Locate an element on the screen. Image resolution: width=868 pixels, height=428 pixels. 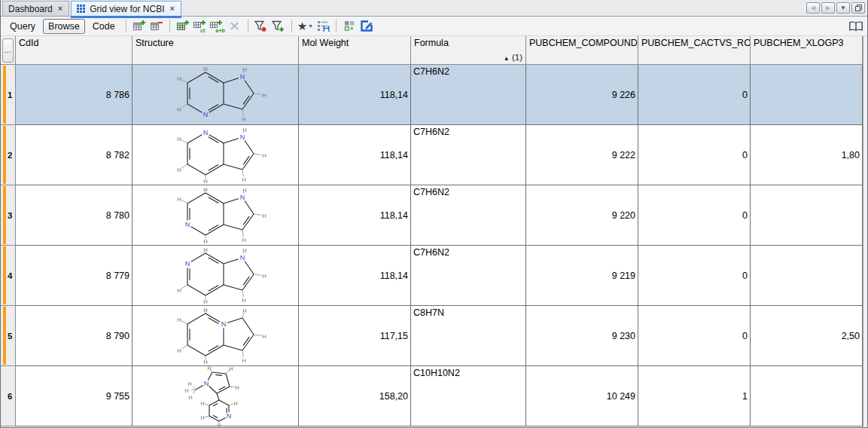
delete-row-icon is located at coordinates (157, 26).